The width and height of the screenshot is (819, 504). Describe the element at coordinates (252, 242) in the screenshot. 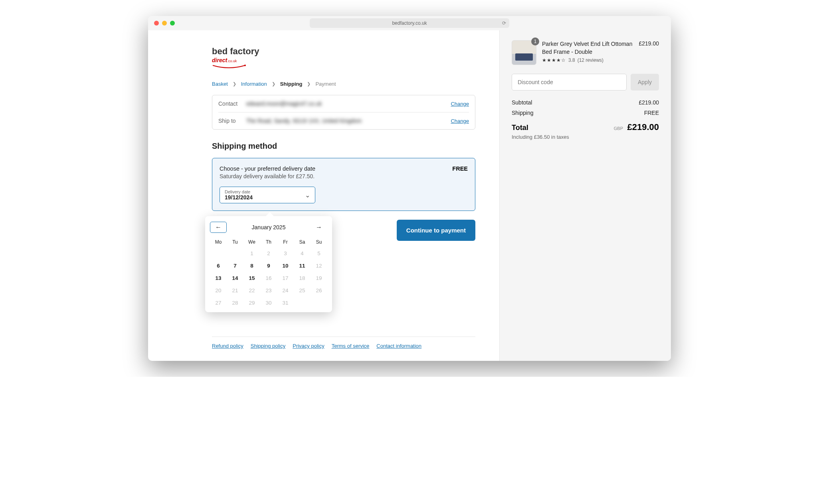

I see `calendar-dow: We` at that location.